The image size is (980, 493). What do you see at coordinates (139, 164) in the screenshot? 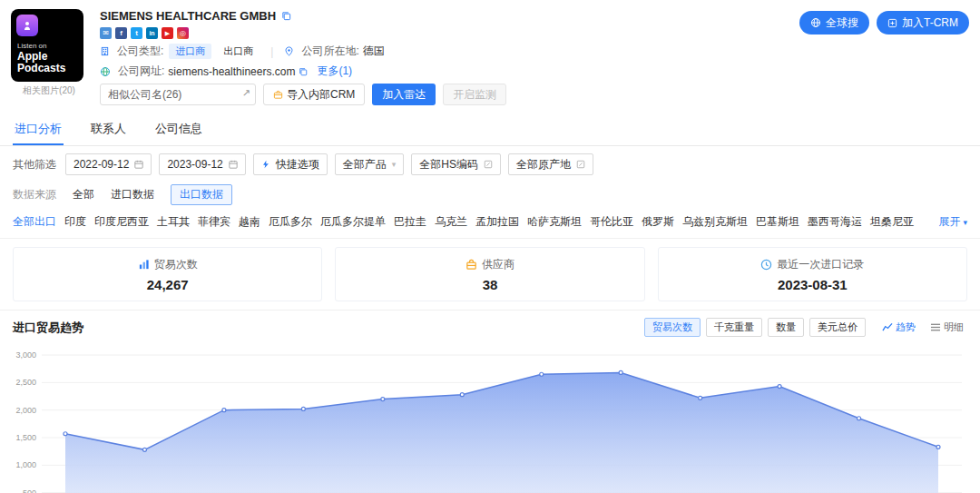
I see `calendar-icon` at bounding box center [139, 164].